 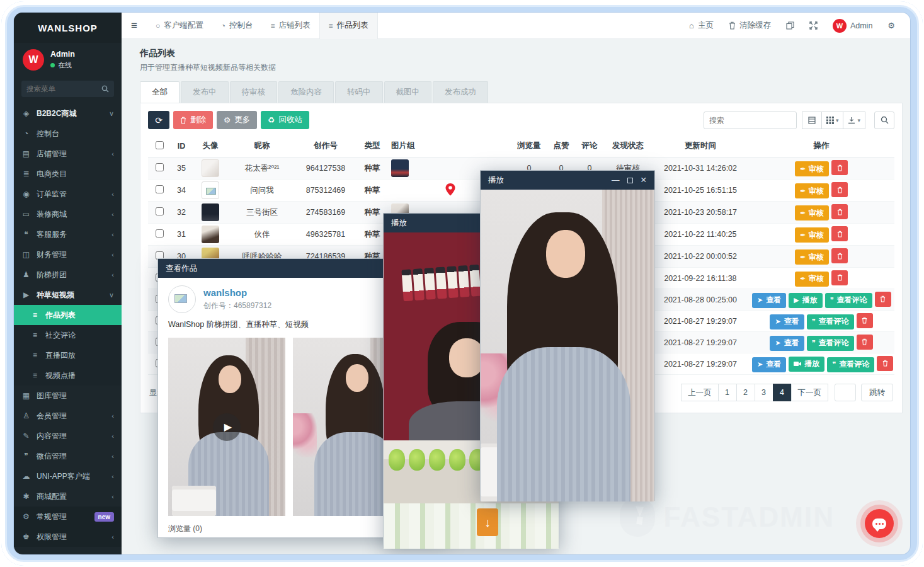 I want to click on search-submit-button, so click(x=884, y=120).